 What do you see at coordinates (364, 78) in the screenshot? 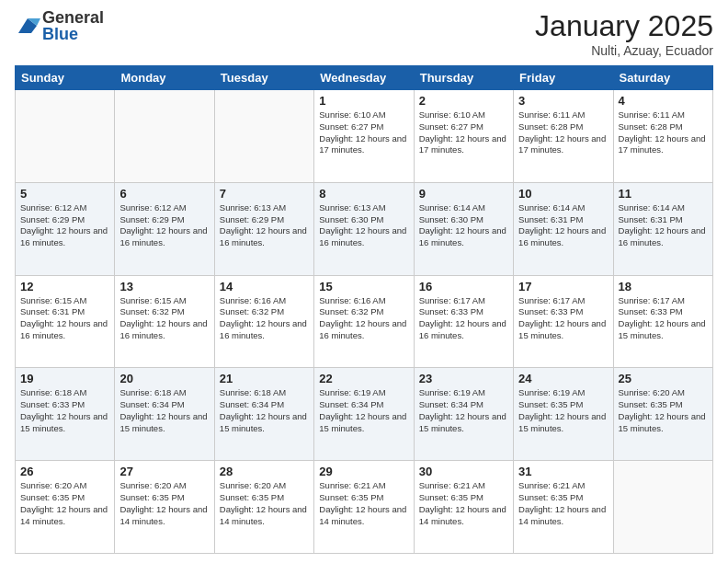
I see `col-wednesday: Wednesday` at bounding box center [364, 78].